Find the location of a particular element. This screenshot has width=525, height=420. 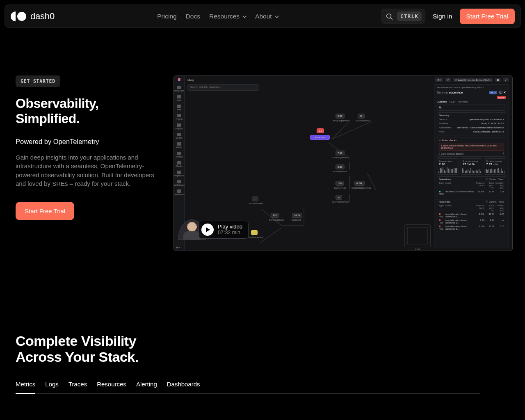

signin-link: Sign in is located at coordinates (442, 16).